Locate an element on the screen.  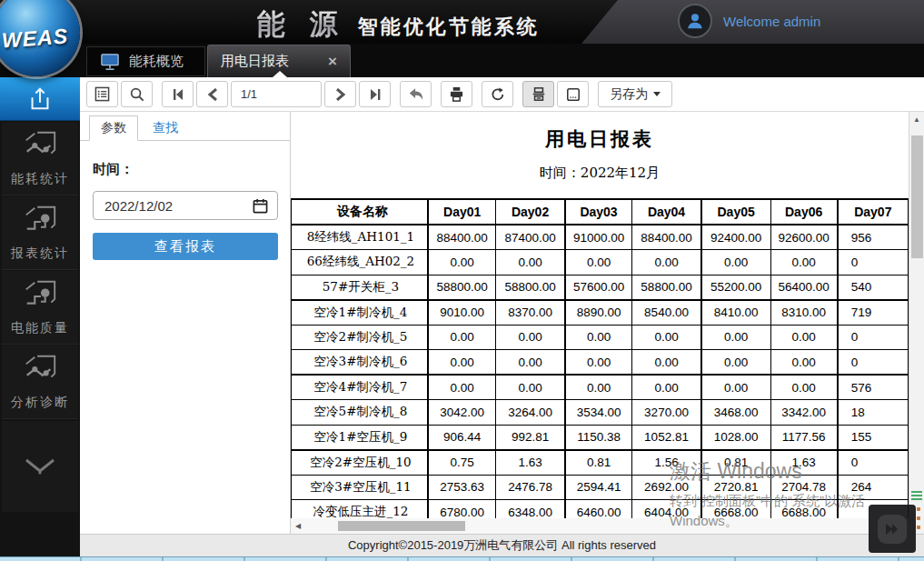
app-title-secondary: 智能优化节能系统 is located at coordinates (449, 27).